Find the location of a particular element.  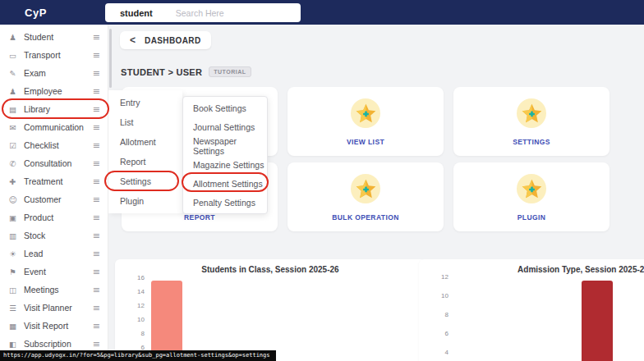

sidebar-item-label: Communication is located at coordinates (58, 127).